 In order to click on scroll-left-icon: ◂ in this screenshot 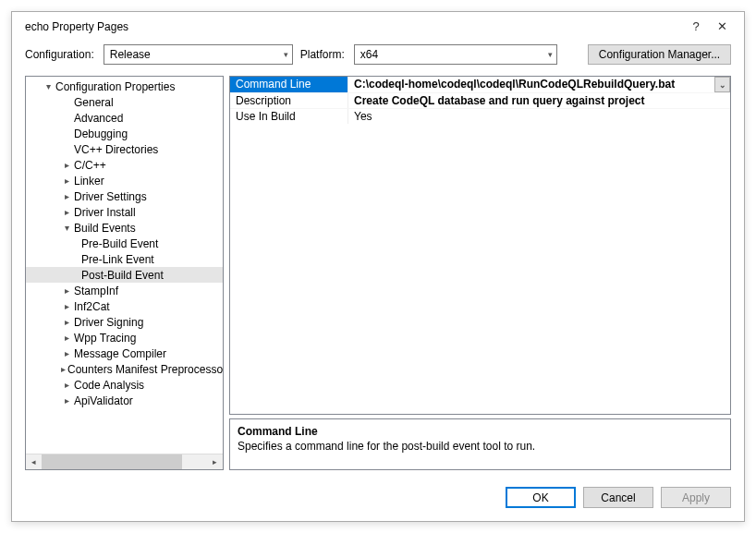, I will do `click(33, 462)`.